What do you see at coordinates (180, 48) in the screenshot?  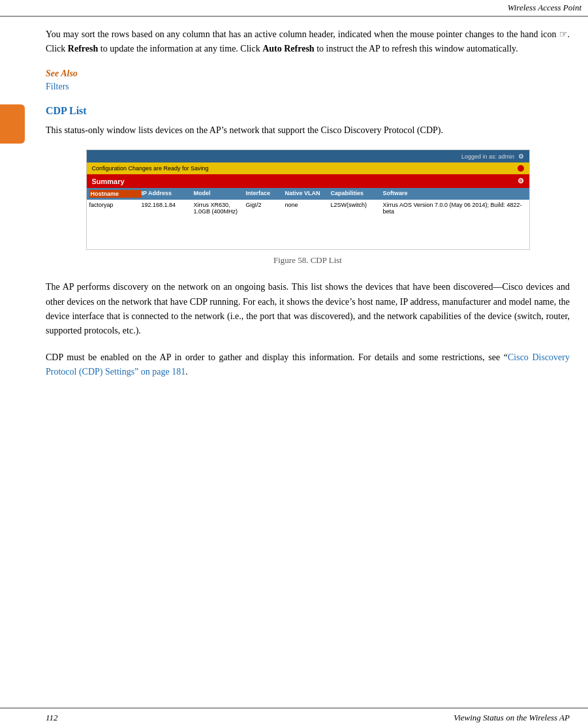 I see `intro-text3: to update the information at any time. C…` at bounding box center [180, 48].